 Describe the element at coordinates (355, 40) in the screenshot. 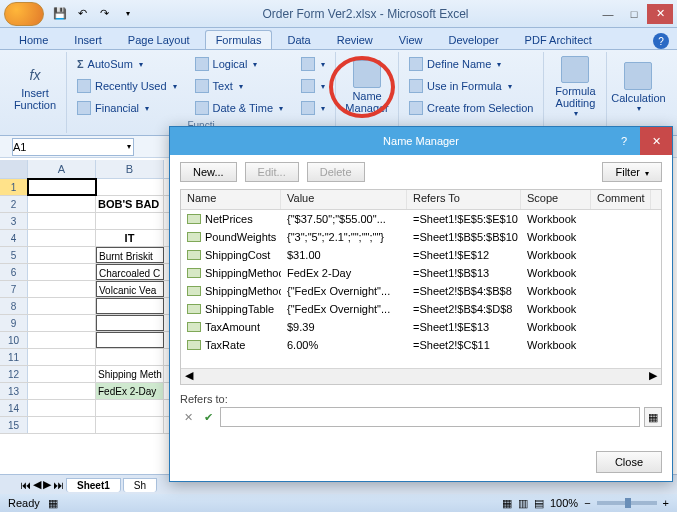

I see `tab-review: Review` at that location.